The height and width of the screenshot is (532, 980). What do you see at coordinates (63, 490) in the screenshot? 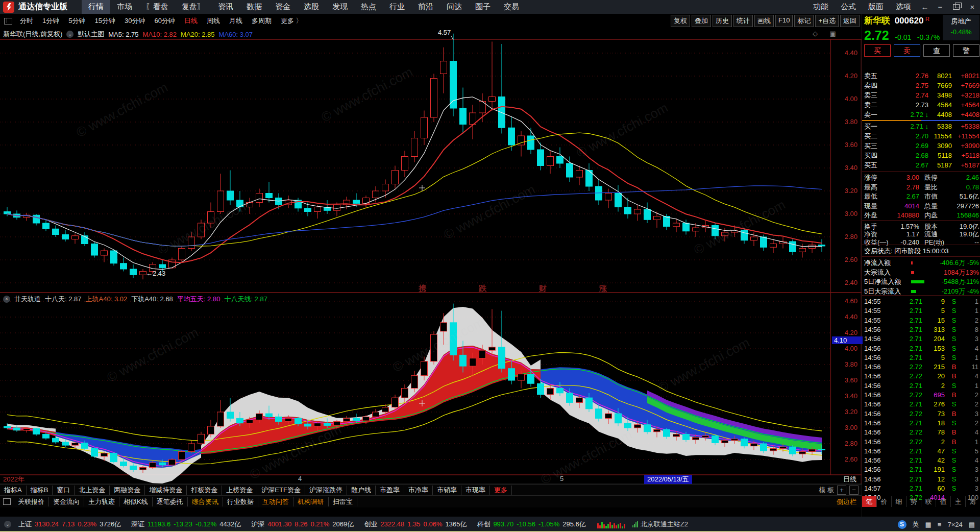
I see `bottom-tab-窗口: 窗口` at bounding box center [63, 490].